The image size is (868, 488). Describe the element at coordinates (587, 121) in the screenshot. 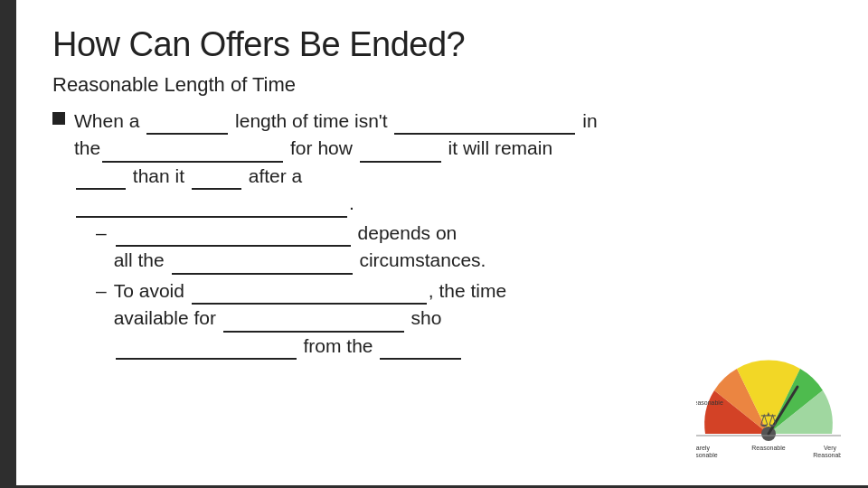

I see `bullet-text-3: in` at that location.